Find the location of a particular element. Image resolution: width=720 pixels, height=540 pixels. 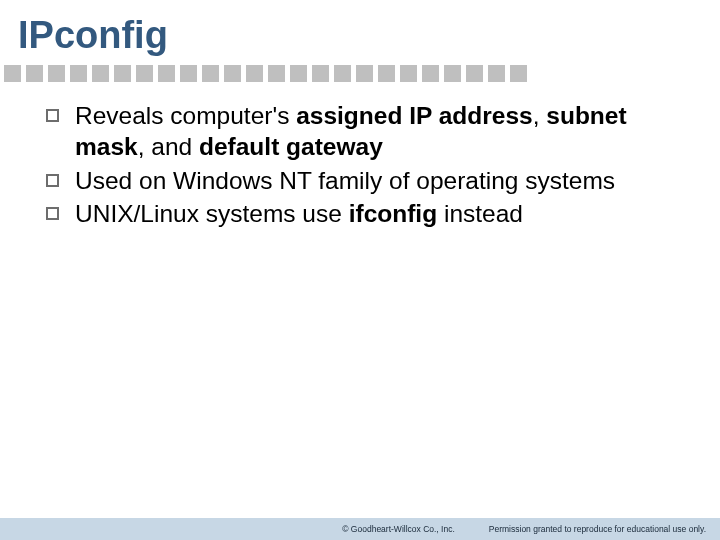

page-title: IPconfig is located at coordinates (360, 30).